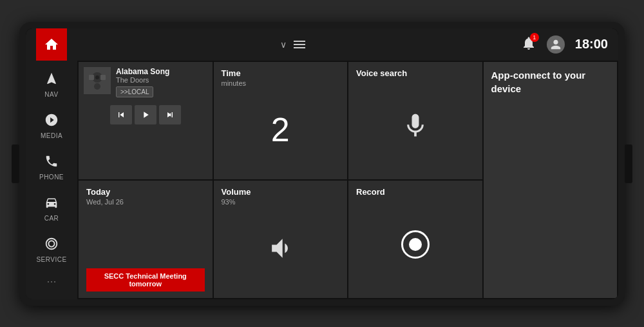 The width and height of the screenshot is (644, 327). Describe the element at coordinates (121, 115) in the screenshot. I see `prev-button` at that location.